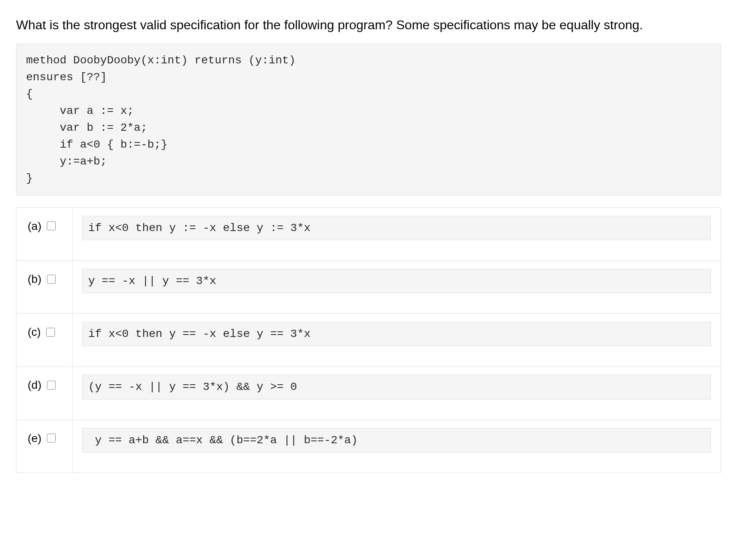 This screenshot has height=560, width=737. What do you see at coordinates (34, 438) in the screenshot?
I see `option-label-e: (e)` at bounding box center [34, 438].